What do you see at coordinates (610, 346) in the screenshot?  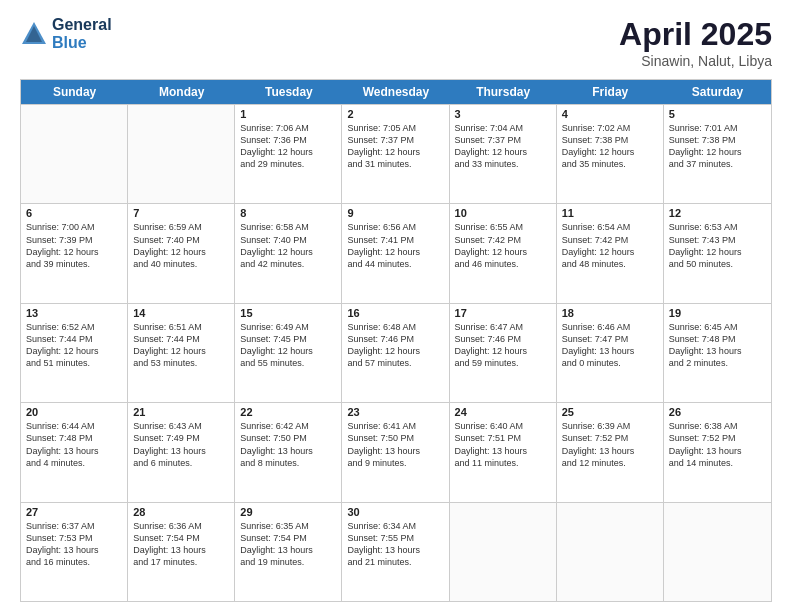 I see `day-info: Sunrise: 6:46 AM Sunset: 7:47 PM Dayligh…` at bounding box center [610, 346].